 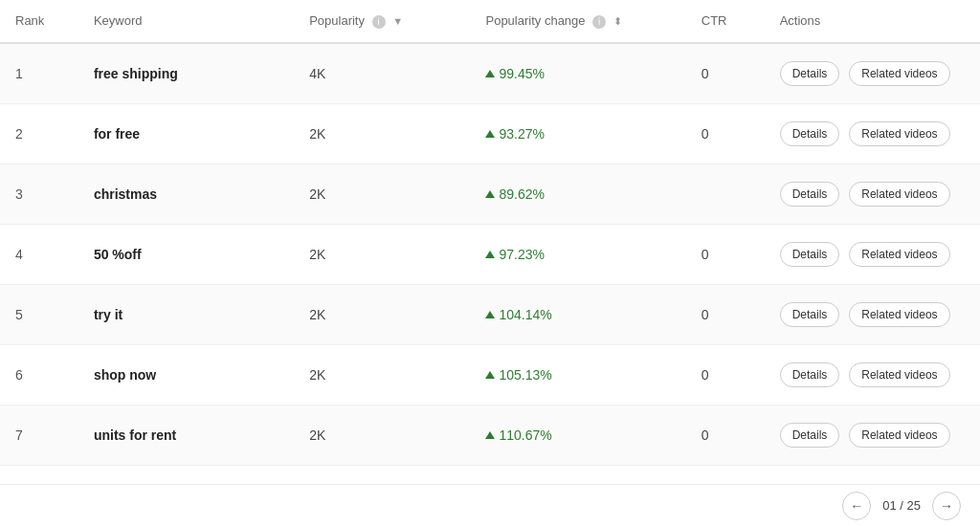 What do you see at coordinates (39, 74) in the screenshot?
I see `rank-cell: 1` at bounding box center [39, 74].